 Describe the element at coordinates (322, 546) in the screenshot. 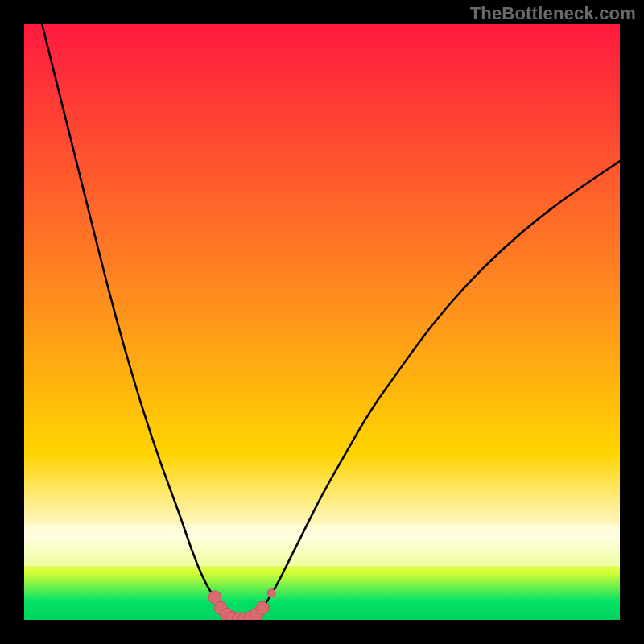

I see `pale-band` at that location.